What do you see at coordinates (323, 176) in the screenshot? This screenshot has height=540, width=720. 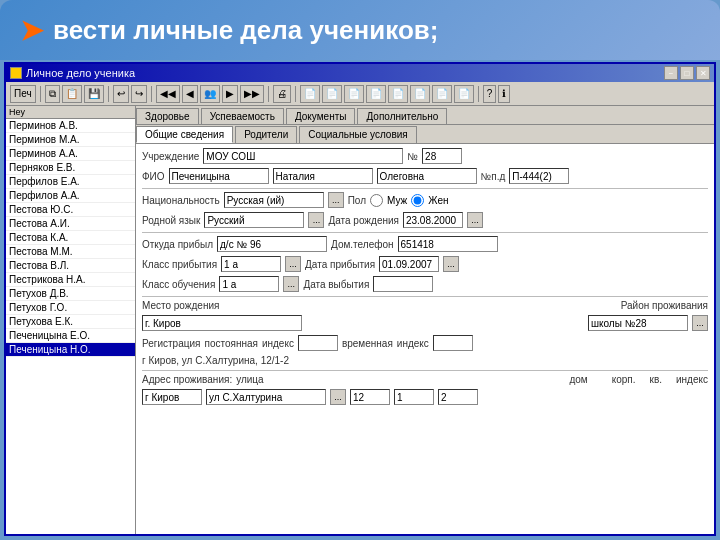 I see `first-name-input` at bounding box center [323, 176].